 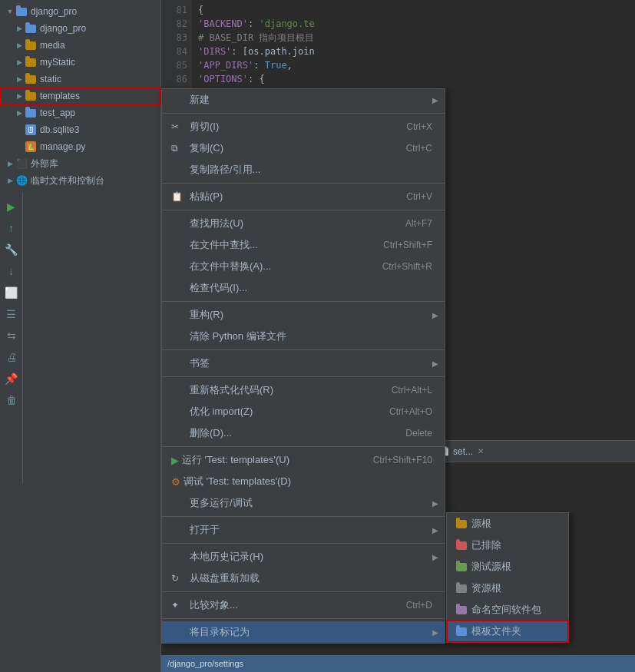 I want to click on up-button: ↑, so click(x=12, y=228).